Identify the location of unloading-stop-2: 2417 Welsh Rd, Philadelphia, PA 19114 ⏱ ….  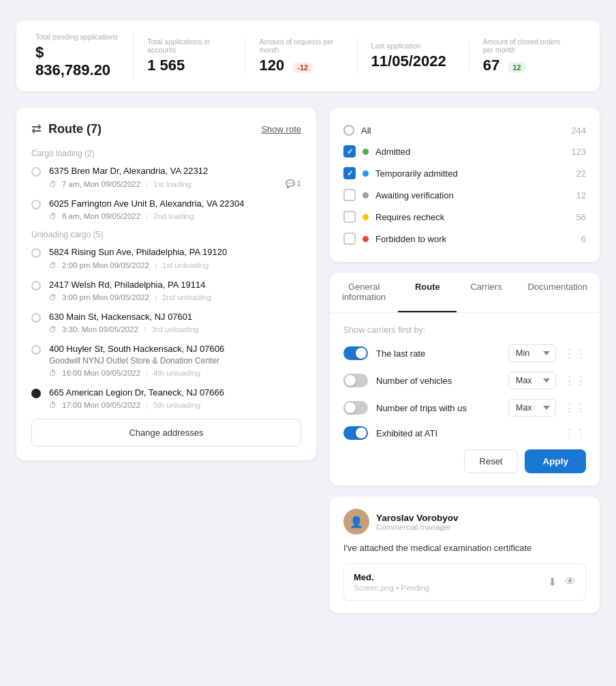
(166, 290).